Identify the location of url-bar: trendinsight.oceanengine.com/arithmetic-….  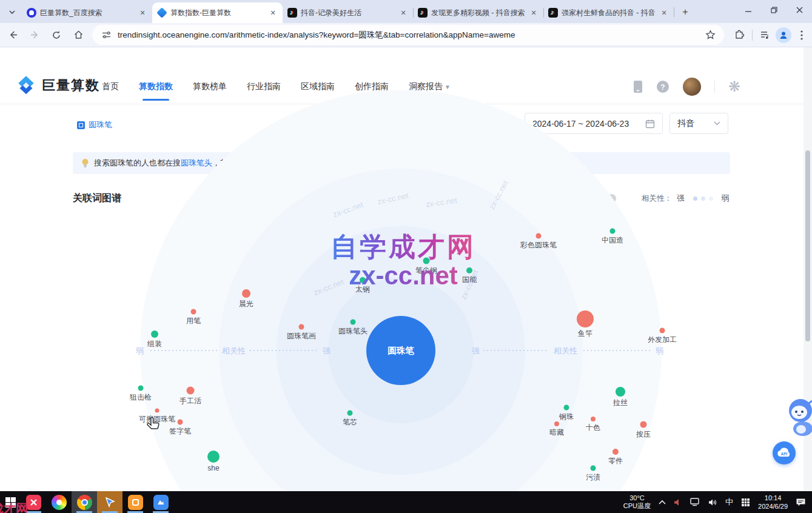
(408, 35).